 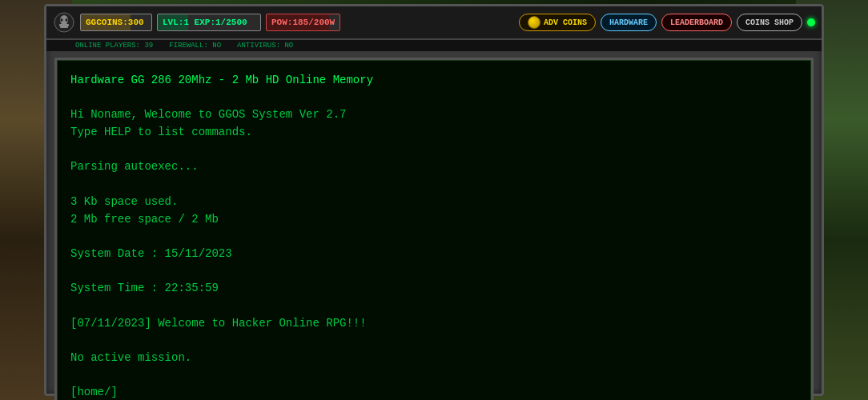 What do you see at coordinates (434, 358) in the screenshot?
I see `terminal-line: No active mission.` at bounding box center [434, 358].